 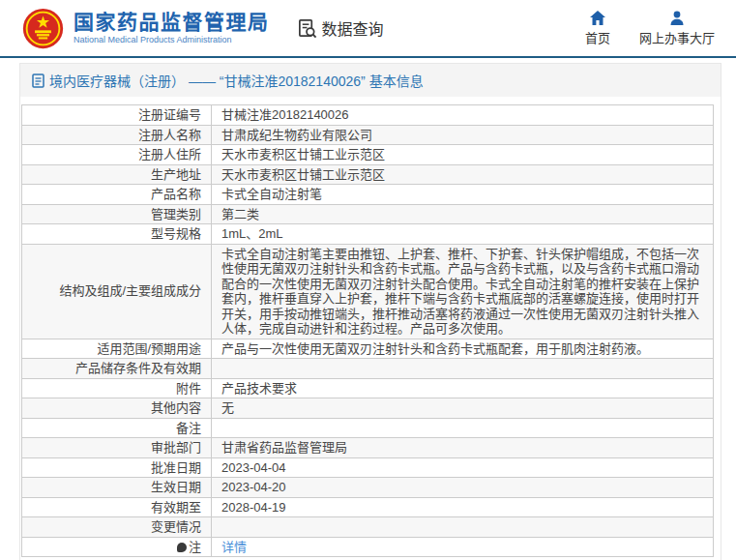 What do you see at coordinates (117, 155) in the screenshot?
I see `row-label: 注册人住所` at bounding box center [117, 155].